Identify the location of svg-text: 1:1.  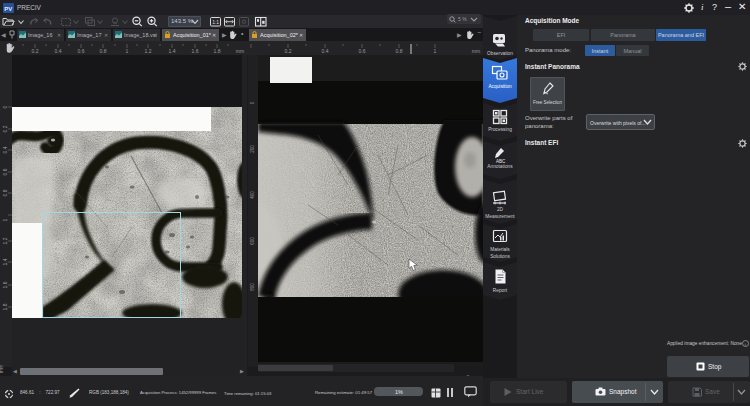
(216, 22).